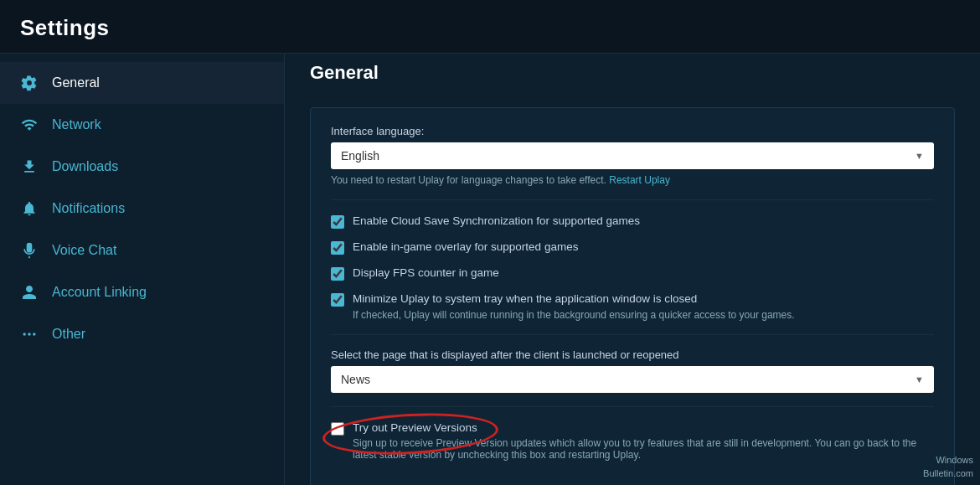  I want to click on preview-label: Try out Preview Versions, so click(643, 429).